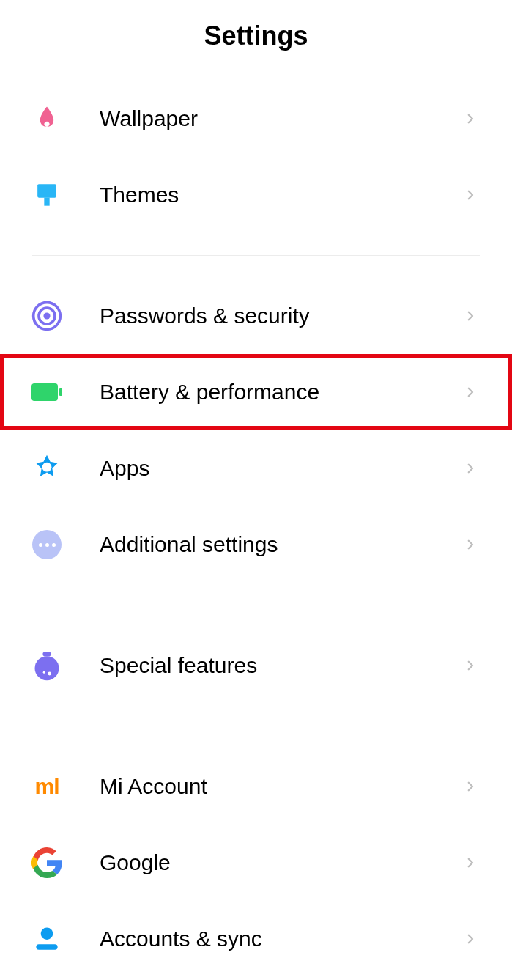  Describe the element at coordinates (47, 666) in the screenshot. I see `special-icon` at that location.